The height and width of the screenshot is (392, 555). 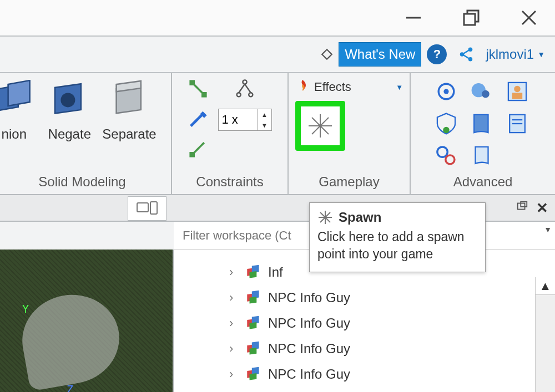 I want to click on tooltip-title: Spawn, so click(x=360, y=217).